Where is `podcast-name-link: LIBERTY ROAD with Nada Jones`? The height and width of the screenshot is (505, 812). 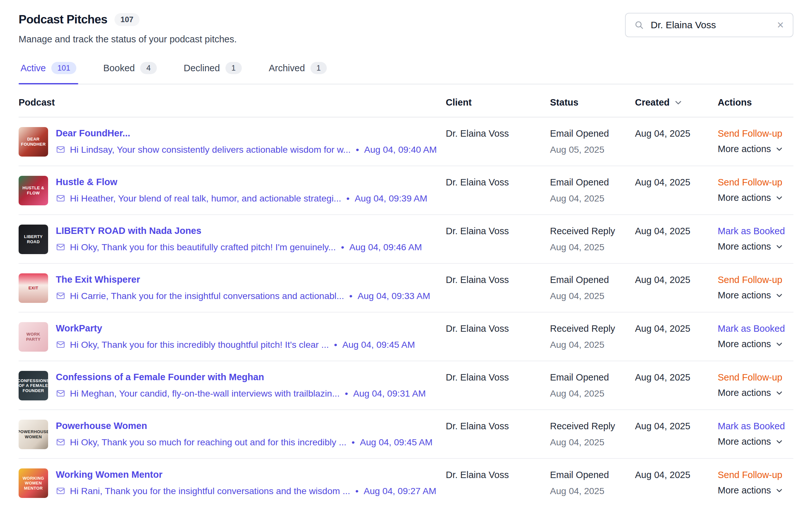
podcast-name-link: LIBERTY ROAD with Nada Jones is located at coordinates (239, 231).